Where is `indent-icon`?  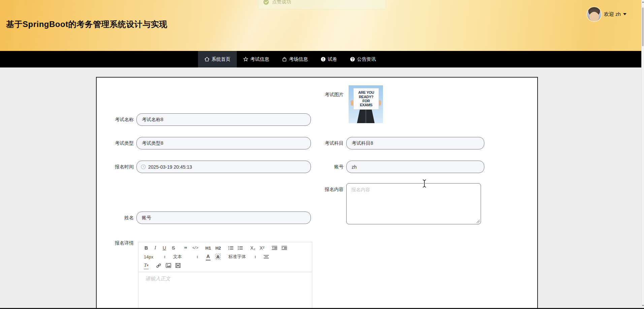 indent-icon is located at coordinates (284, 248).